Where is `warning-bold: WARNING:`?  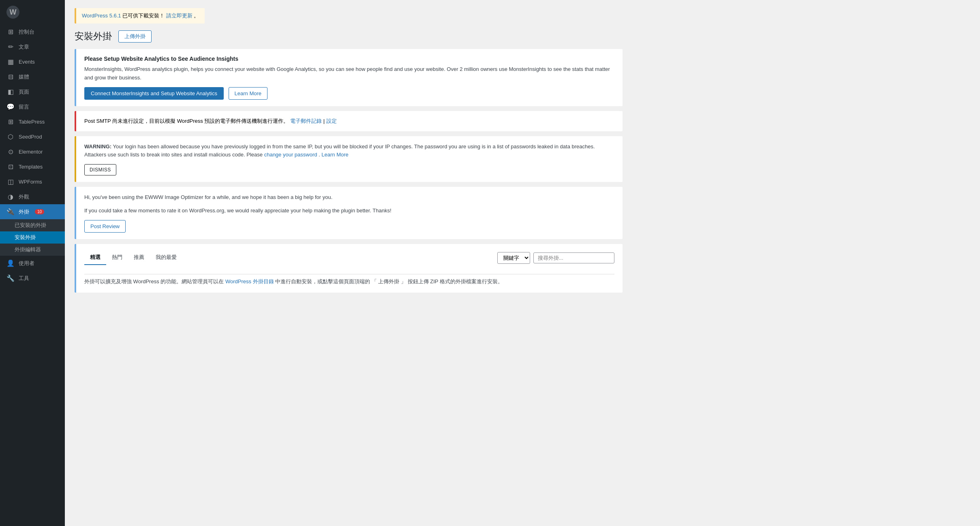 warning-bold: WARNING: is located at coordinates (98, 147).